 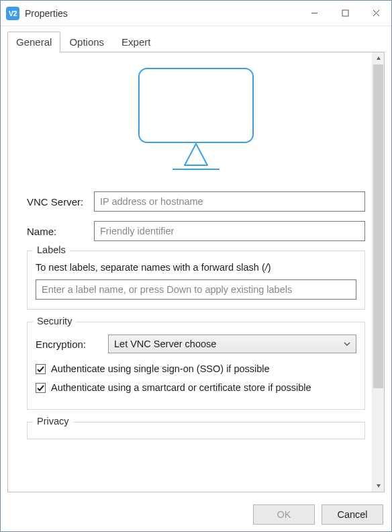 I want to click on ok-button: OK, so click(x=284, y=515).